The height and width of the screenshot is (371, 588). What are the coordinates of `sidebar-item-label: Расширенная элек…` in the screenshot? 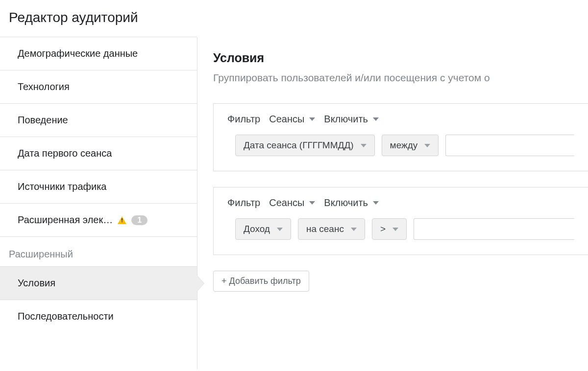 It's located at (65, 220).